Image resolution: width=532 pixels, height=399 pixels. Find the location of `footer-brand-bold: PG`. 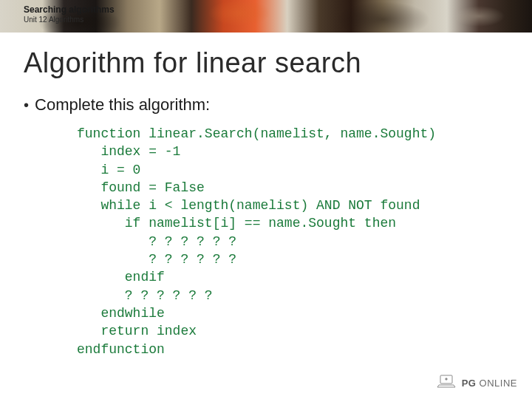

footer-brand-bold: PG is located at coordinates (469, 383).